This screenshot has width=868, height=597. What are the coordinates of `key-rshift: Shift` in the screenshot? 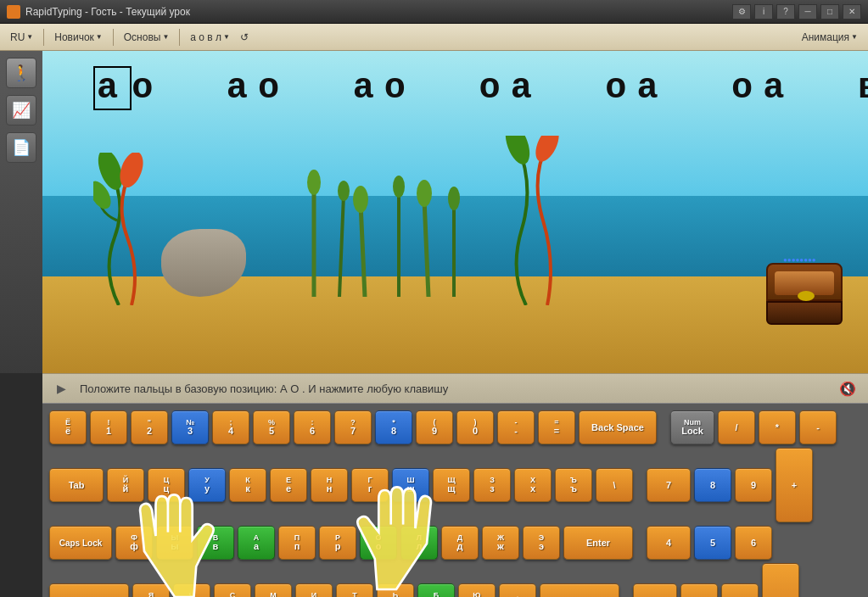 It's located at (580, 590).